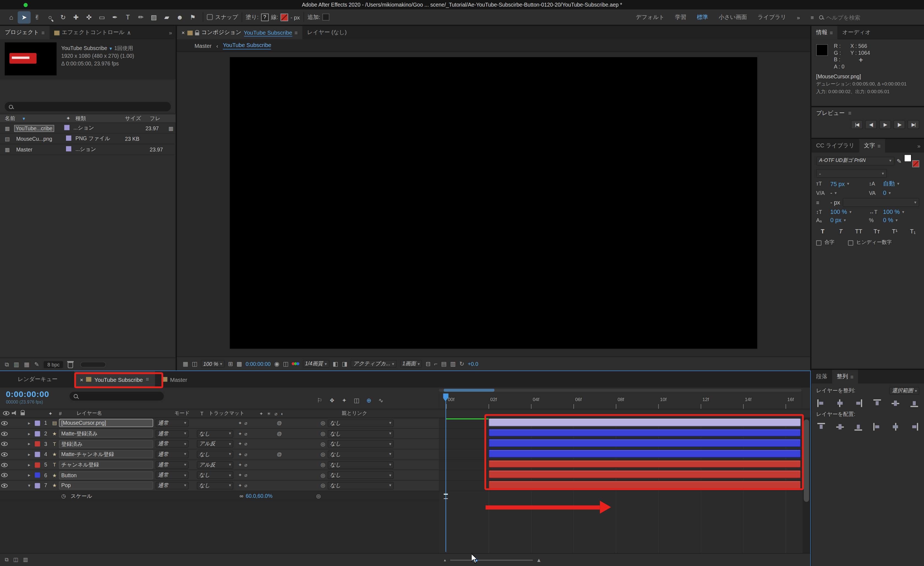 Image resolution: width=924 pixels, height=566 pixels. I want to click on zoom-slider, so click(491, 560).